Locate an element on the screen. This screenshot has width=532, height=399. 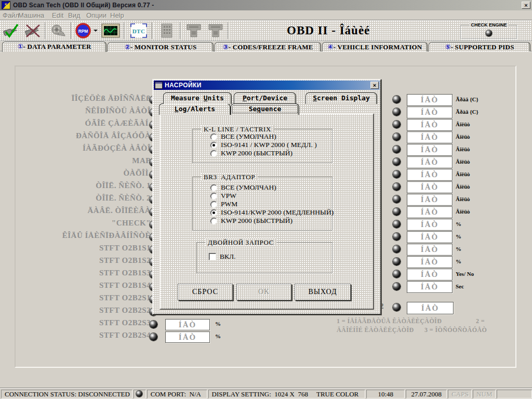
menu-item-1: Файл is located at coordinates (11, 16).